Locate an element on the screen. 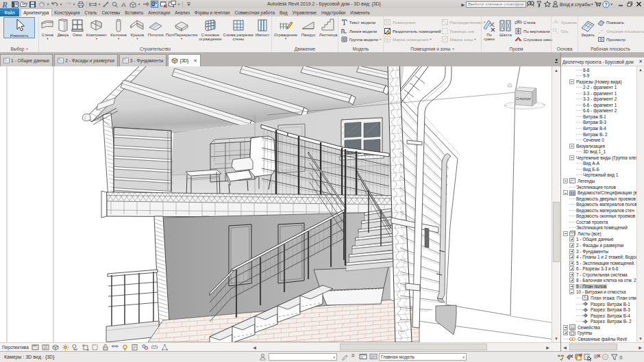 The height and width of the screenshot is (362, 644). sun-path-icon is located at coordinates (65, 348).